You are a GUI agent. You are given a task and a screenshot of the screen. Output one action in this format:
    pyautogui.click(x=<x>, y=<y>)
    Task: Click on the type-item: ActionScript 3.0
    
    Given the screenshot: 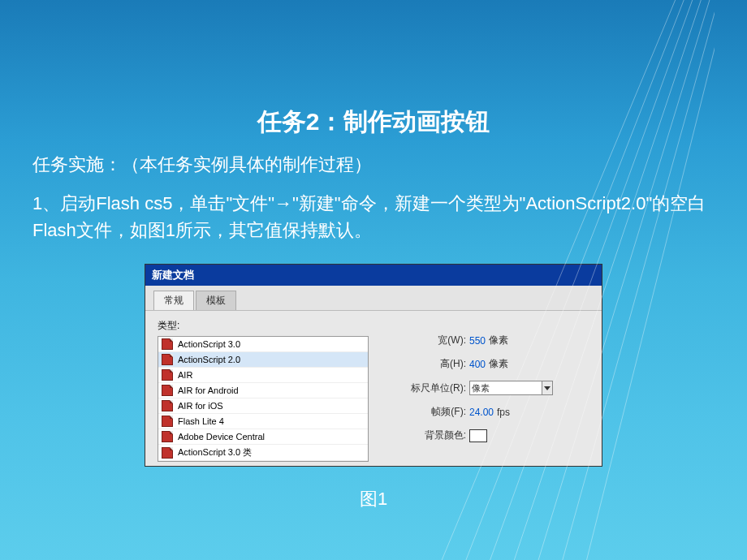 What is the action you would take?
    pyautogui.click(x=263, y=344)
    